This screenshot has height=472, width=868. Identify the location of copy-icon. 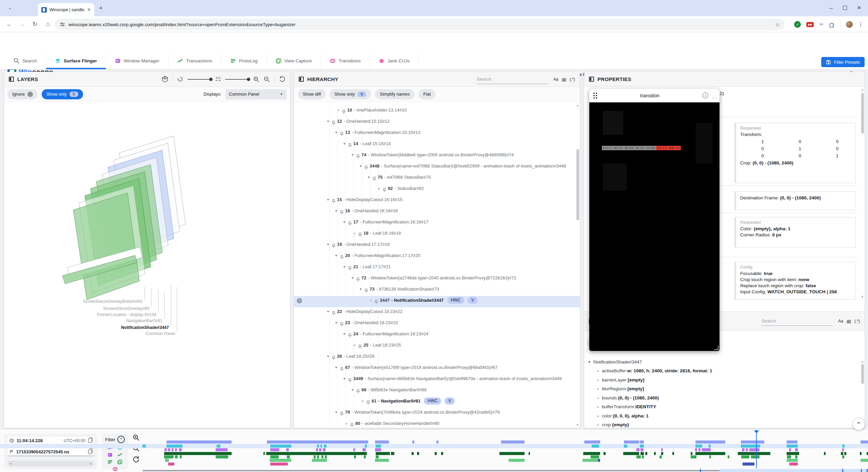
(90, 441).